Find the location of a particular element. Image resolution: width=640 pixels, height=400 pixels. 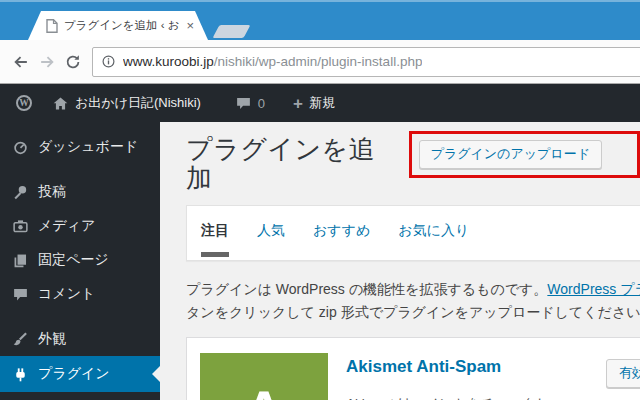

site-link: お出かけ日記(Nishiki) is located at coordinates (126, 103).